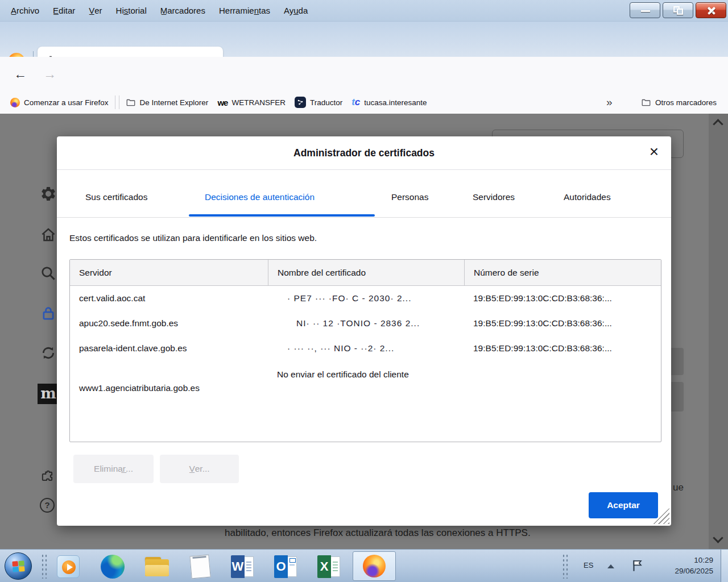 This screenshot has height=582, width=728. Describe the element at coordinates (366, 273) in the screenshot. I see `header-nombre: Nombre del certificado` at that location.